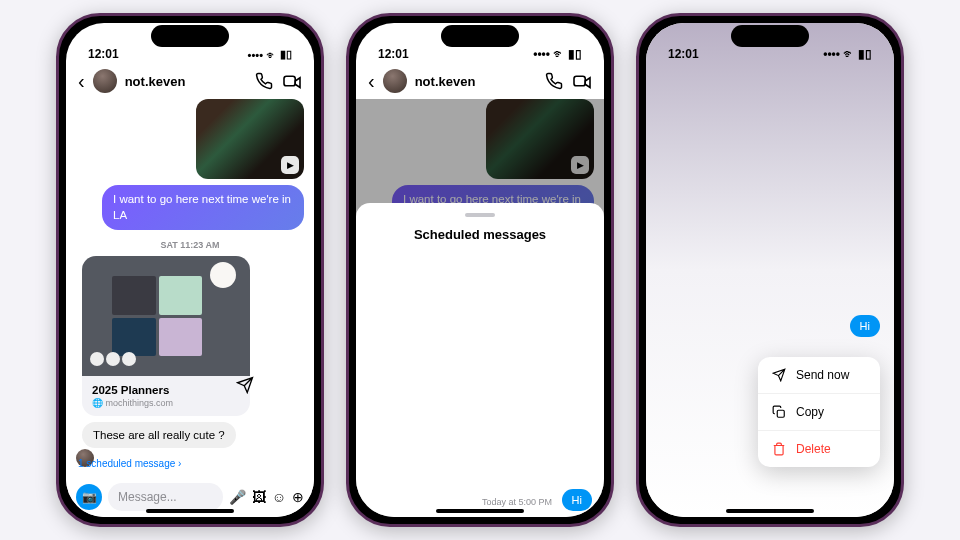  What do you see at coordinates (89, 497) in the screenshot?
I see `camera-button: 📷` at bounding box center [89, 497].